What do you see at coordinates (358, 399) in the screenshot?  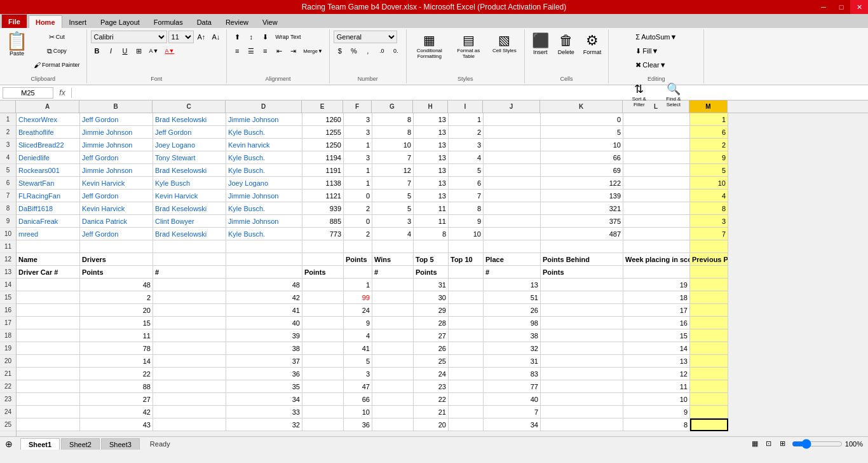 I see `cell-F23: 66` at bounding box center [358, 399].